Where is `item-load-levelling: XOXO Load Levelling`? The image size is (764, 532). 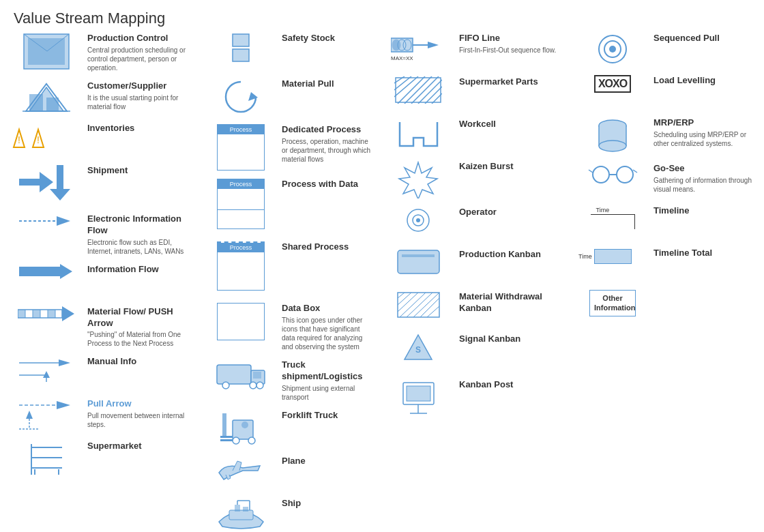
item-load-levelling: XOXO Load Levelling is located at coordinates (665, 92).